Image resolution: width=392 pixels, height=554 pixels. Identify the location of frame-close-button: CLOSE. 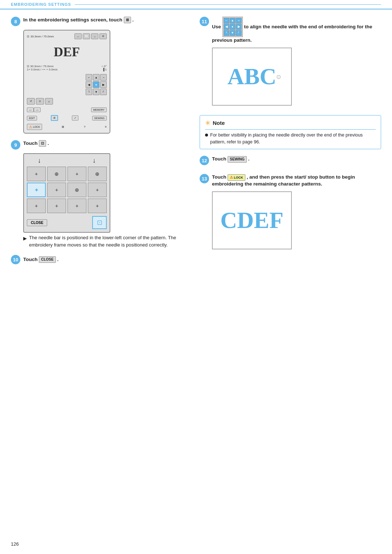
(37, 223).